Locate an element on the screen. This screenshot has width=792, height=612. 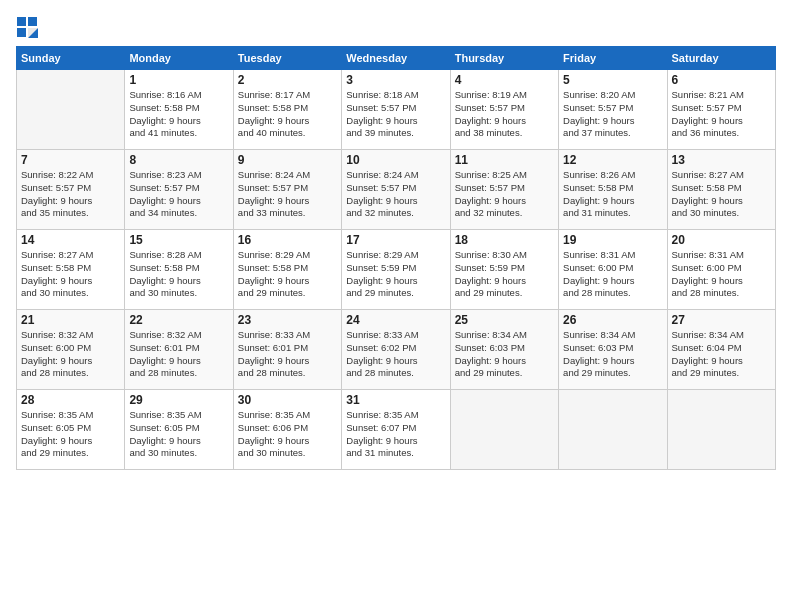
day-number: 4 is located at coordinates (504, 80).